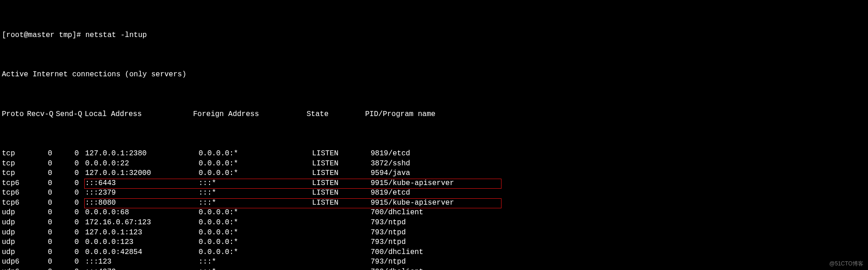  What do you see at coordinates (434, 243) in the screenshot?
I see `table-row: udp00 0.0.0.0:1230.0.0.0:*793/ntpd` at bounding box center [434, 243].